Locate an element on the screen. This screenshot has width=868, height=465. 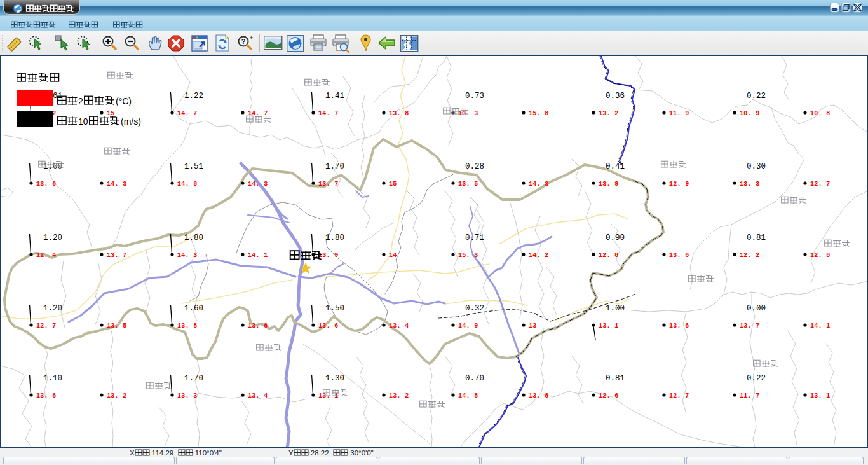
svg-text: 1.41 is located at coordinates (335, 96).